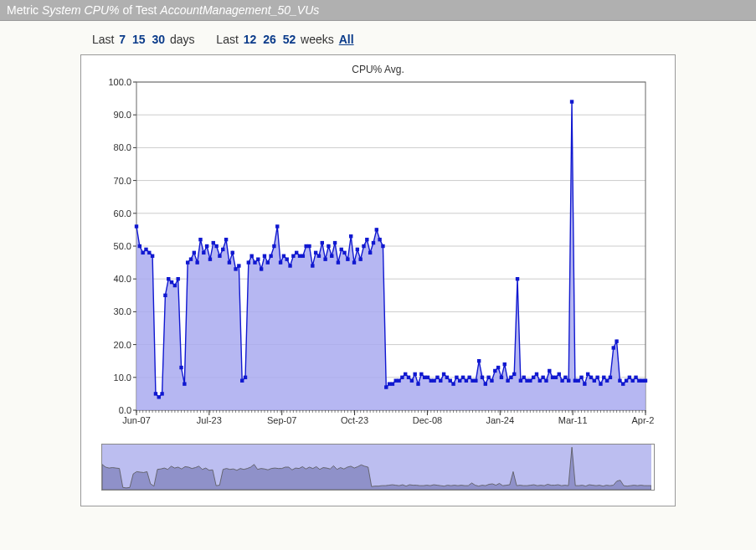 Image resolution: width=756 pixels, height=550 pixels. I want to click on chart-title: CPU% Avg., so click(378, 69).